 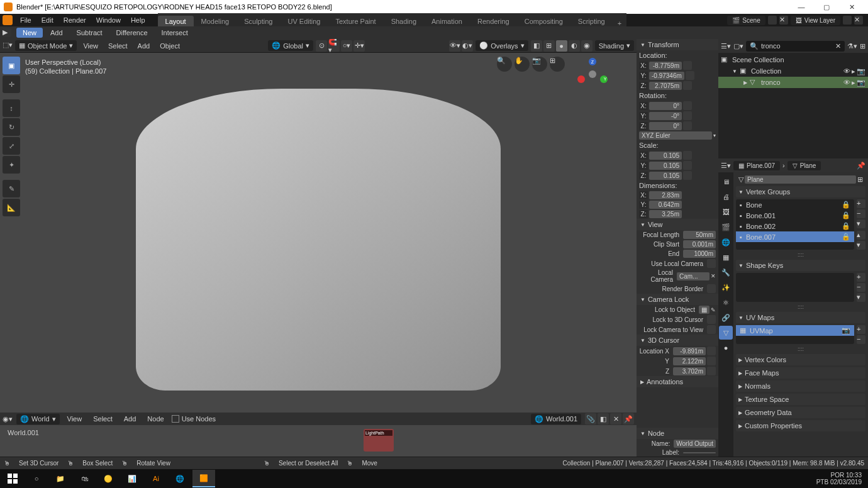 I want to click on outliner-display-menu: ▢▾, so click(x=738, y=47).